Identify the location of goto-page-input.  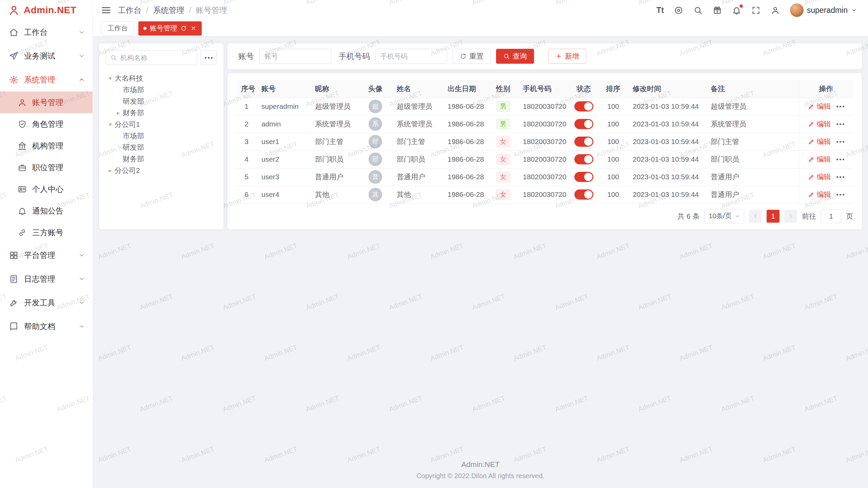
(831, 216).